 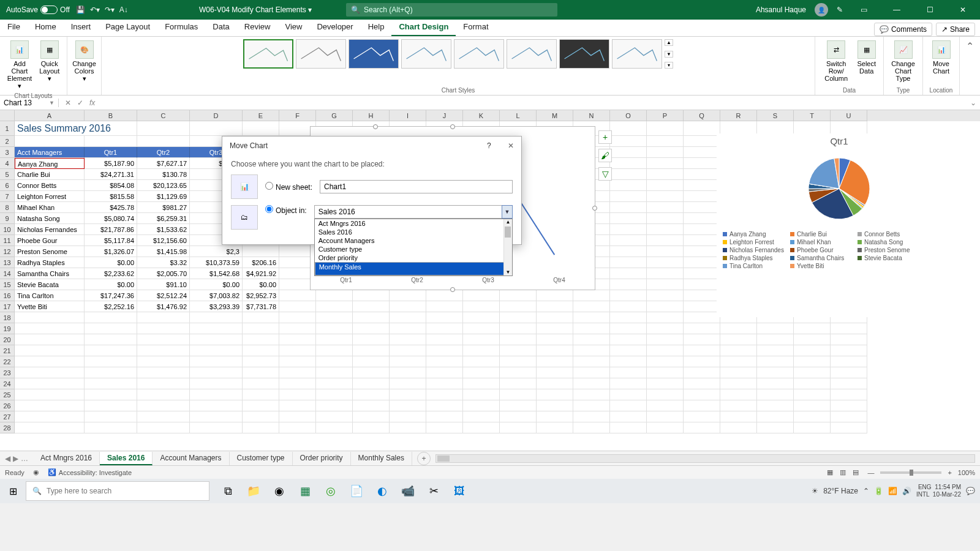 I want to click on snip-icon: ✂, so click(x=434, y=491).